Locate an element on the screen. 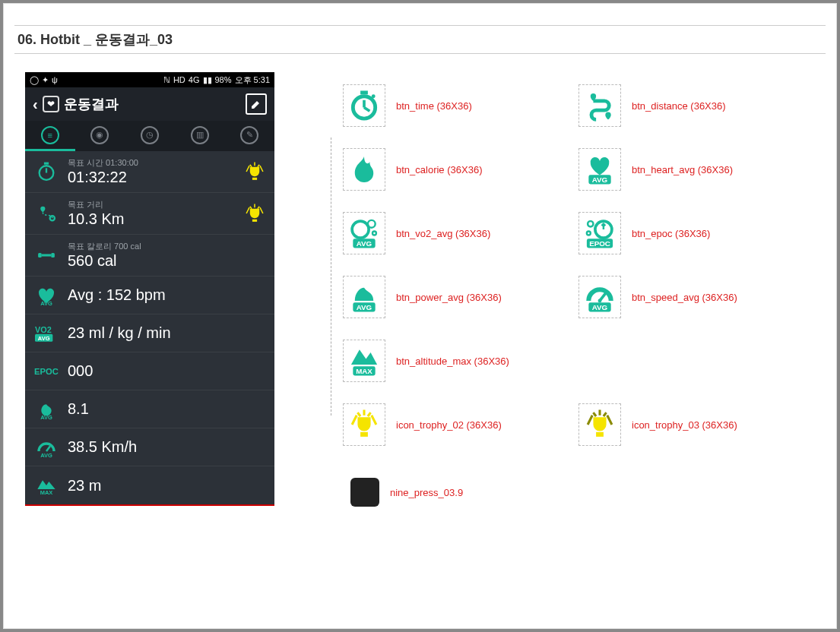 The height and width of the screenshot is (632, 840). asset-btn-time: btn_time (36X36) is located at coordinates (461, 106).